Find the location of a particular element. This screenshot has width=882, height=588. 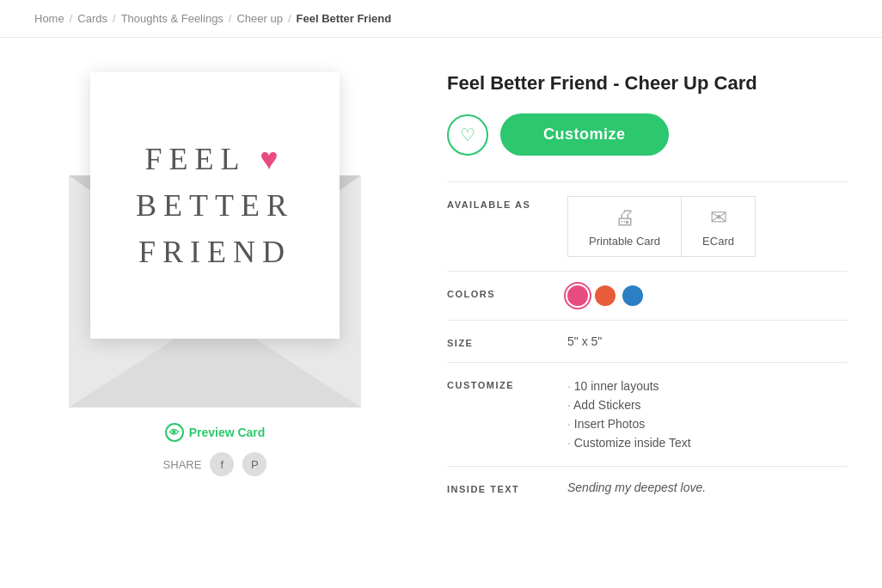

card-preview: FEEL ♥ BETTER FRIEND is located at coordinates (215, 205).